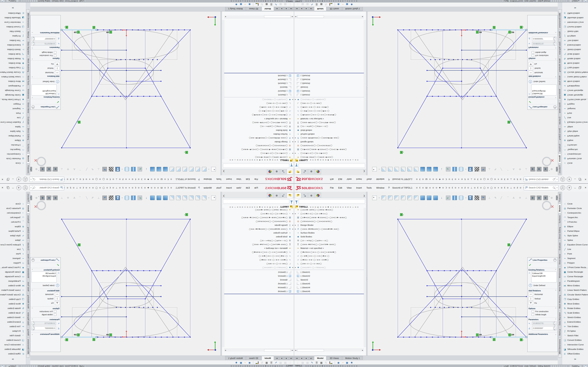  Describe the element at coordinates (560, 108) in the screenshot. I see `commandmanager-tab-sheet-metal: Sheet Metal` at that location.